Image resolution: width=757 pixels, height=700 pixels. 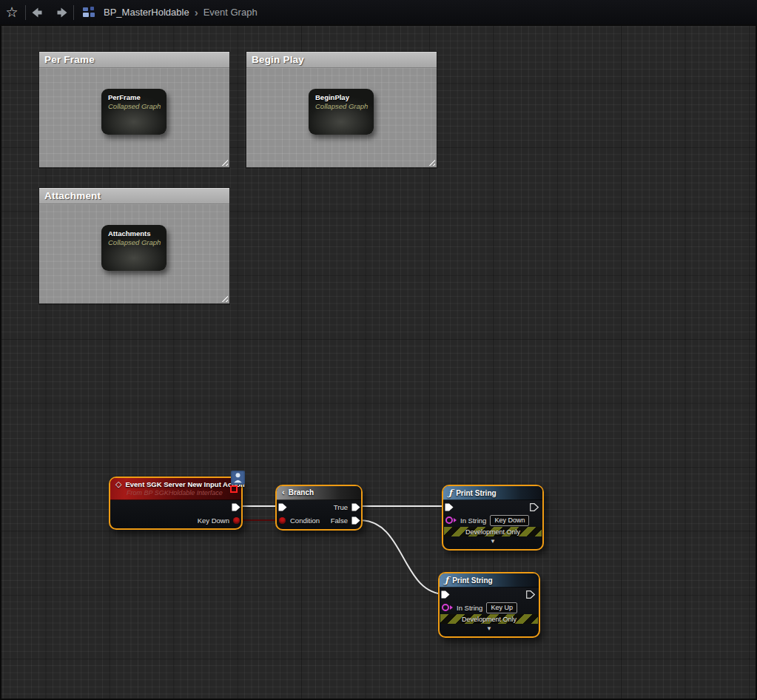 I want to click on back-arrow-icon, so click(x=38, y=13).